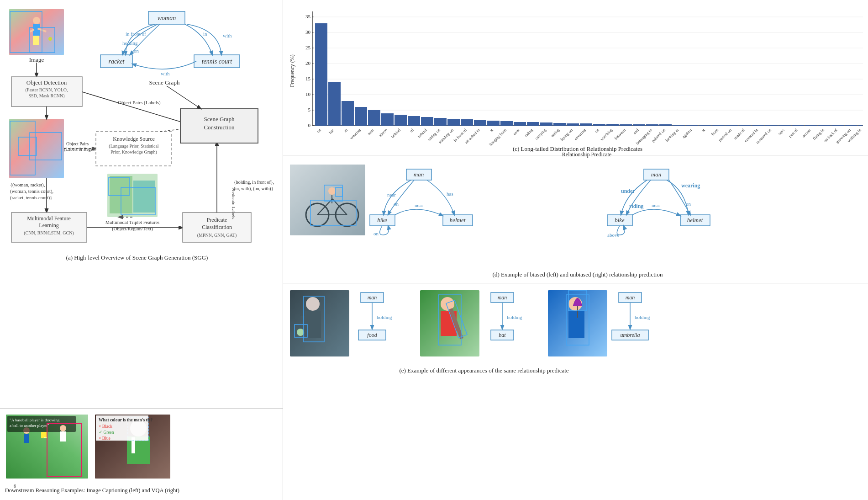 Image resolution: width=868 pixels, height=500 pixels. Describe the element at coordinates (29, 426) in the screenshot. I see `svg-text: a ball to another player"` at that location.